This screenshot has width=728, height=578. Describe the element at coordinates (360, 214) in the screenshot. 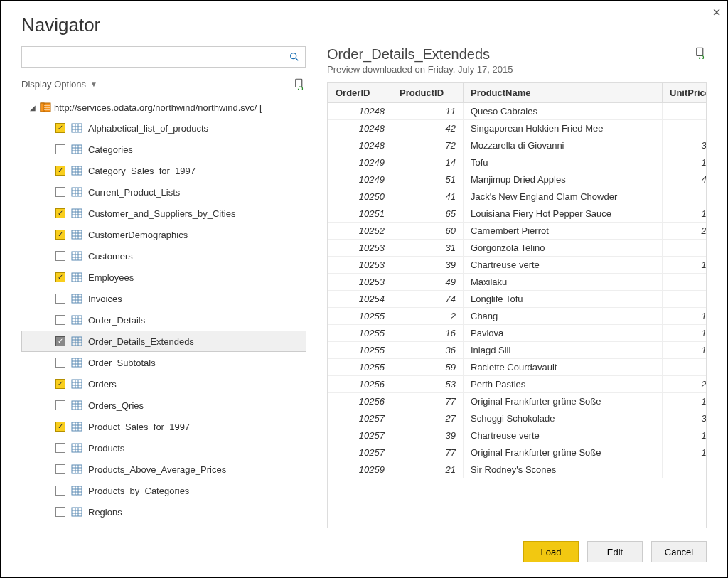

I see `cell-OrderID: 10251` at that location.